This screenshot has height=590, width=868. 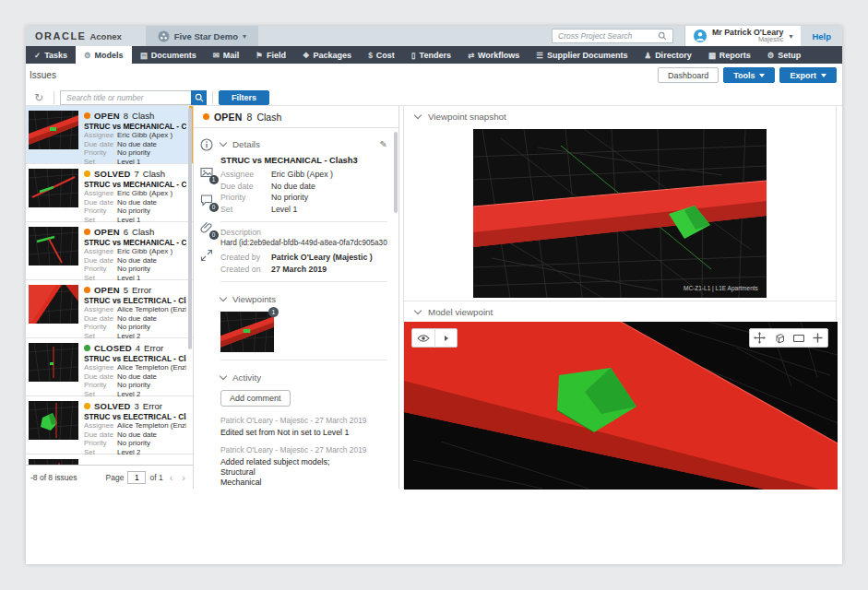 What do you see at coordinates (151, 368) in the screenshot?
I see `field-value: Alice Templeton (Enzic...` at bounding box center [151, 368].